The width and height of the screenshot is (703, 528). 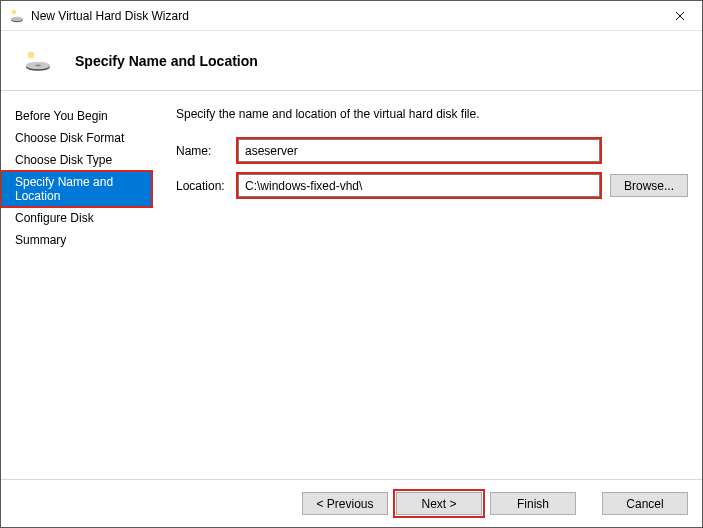 What do you see at coordinates (419, 186) in the screenshot?
I see `location-input` at bounding box center [419, 186].